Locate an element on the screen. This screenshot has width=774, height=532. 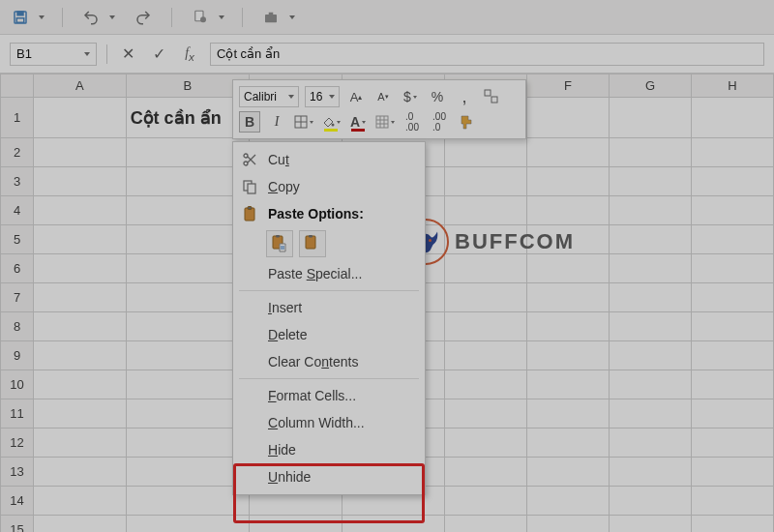
redo-icon is located at coordinates (143, 17).